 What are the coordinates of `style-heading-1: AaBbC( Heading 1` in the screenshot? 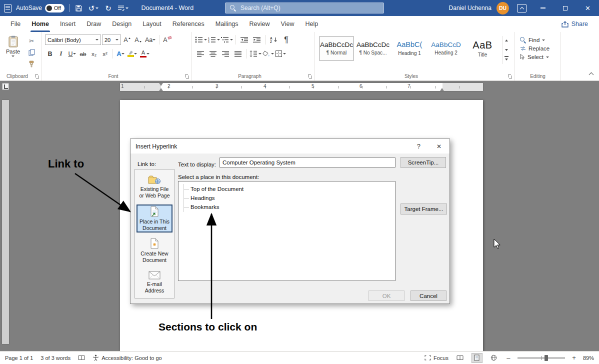 It's located at (410, 48).